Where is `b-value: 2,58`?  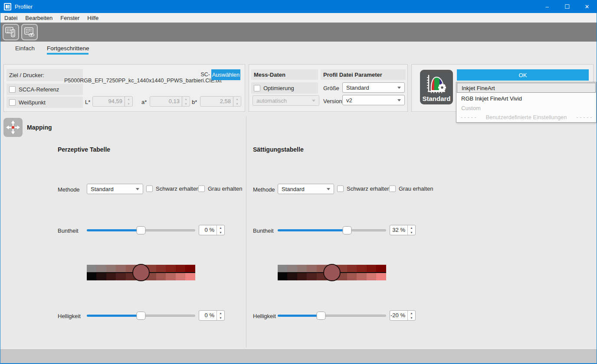
b-value: 2,58 is located at coordinates (217, 101).